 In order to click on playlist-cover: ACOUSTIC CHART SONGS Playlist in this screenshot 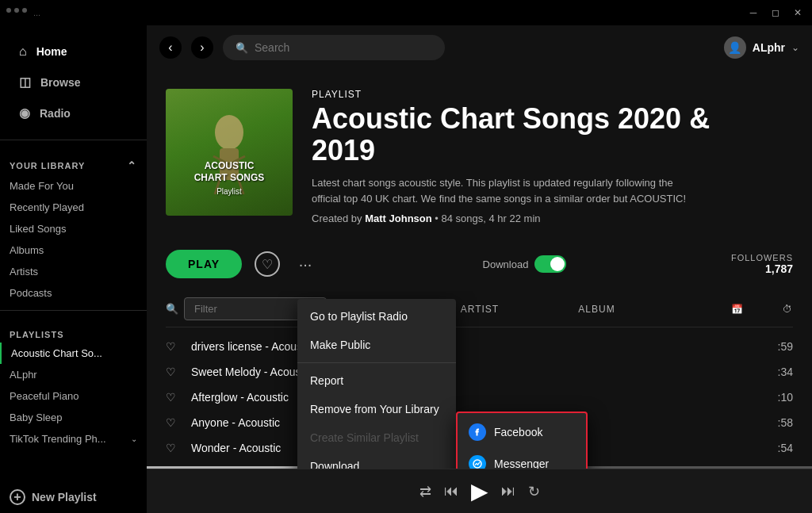, I will do `click(229, 152)`.